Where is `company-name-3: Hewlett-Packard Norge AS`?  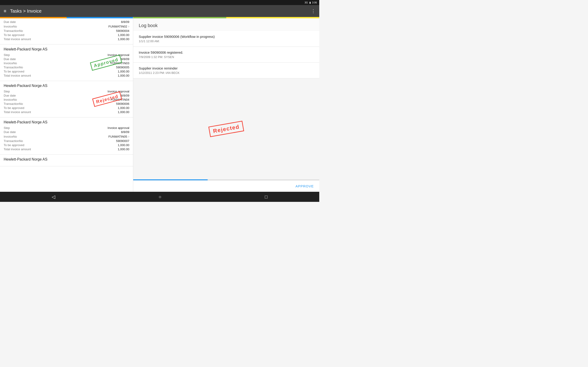
company-name-3: Hewlett-Packard Norge AS is located at coordinates (67, 122).